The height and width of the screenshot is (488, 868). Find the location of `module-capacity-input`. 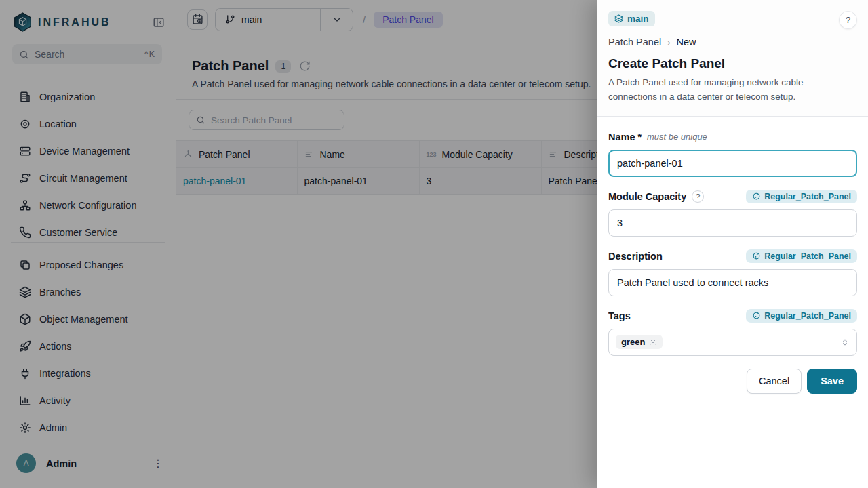

module-capacity-input is located at coordinates (732, 223).